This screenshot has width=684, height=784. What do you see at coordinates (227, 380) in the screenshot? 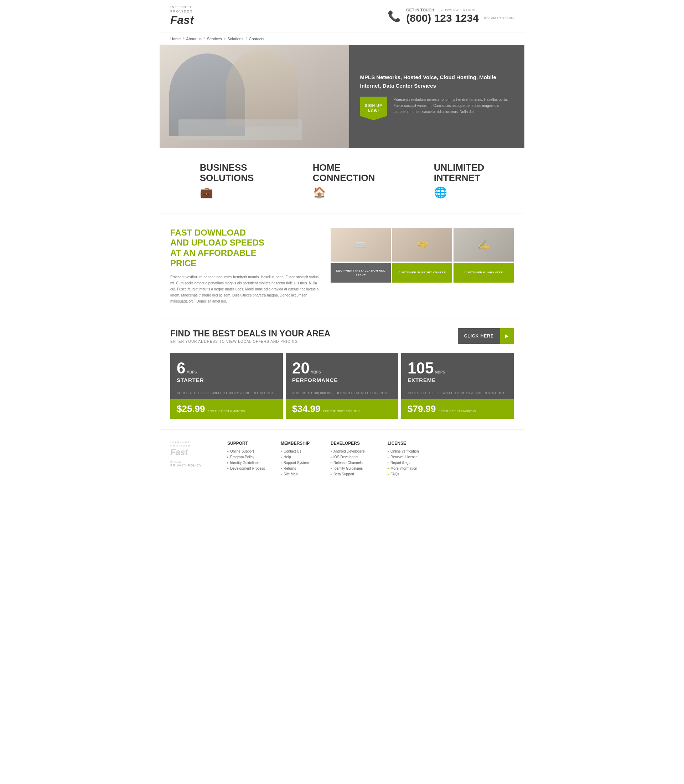
I see `plan-1-name: STARTER` at bounding box center [227, 380].